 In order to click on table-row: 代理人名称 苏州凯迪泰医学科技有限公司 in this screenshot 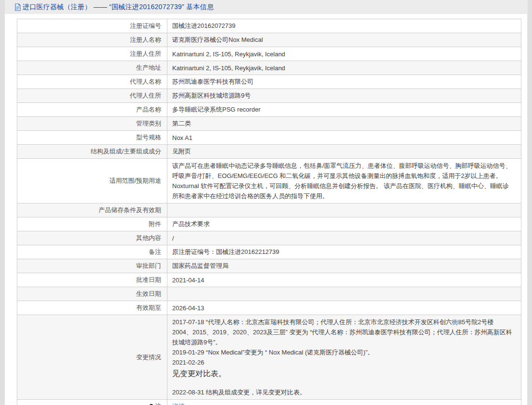, I will do `click(269, 82)`.